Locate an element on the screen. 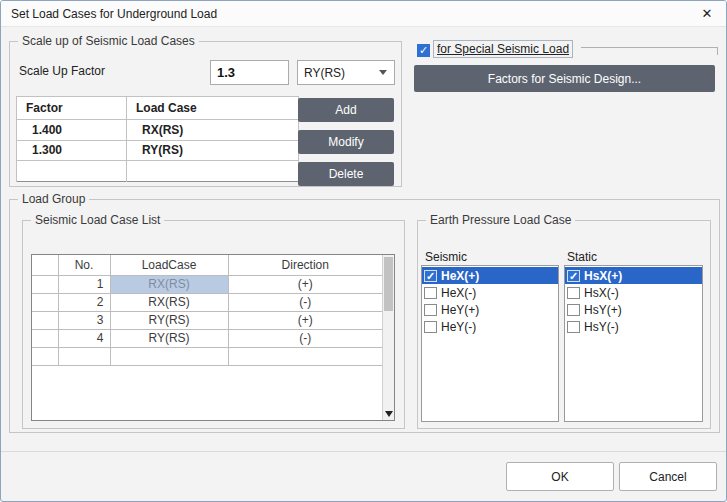 The image size is (727, 502). cancel-button: Cancel is located at coordinates (668, 476).